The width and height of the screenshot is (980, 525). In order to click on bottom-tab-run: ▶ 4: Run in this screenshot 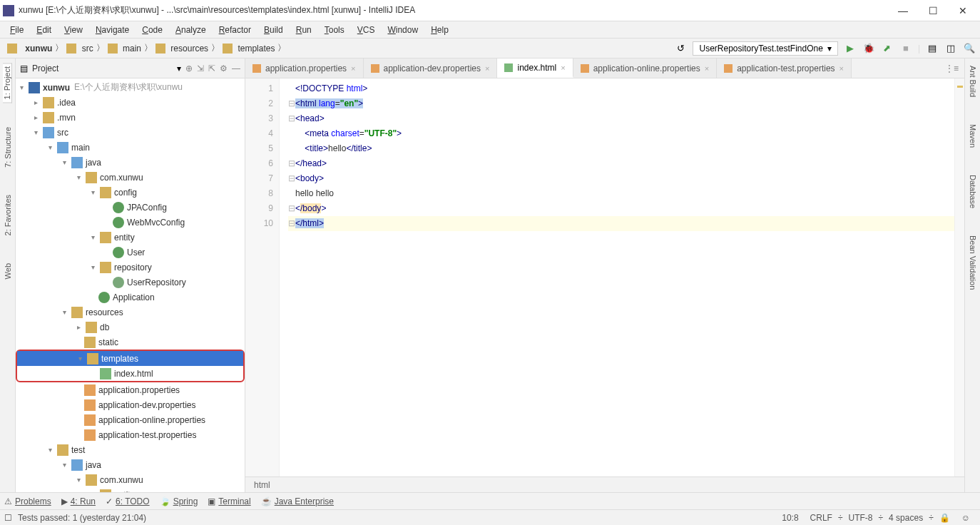, I will do `click(78, 501)`.